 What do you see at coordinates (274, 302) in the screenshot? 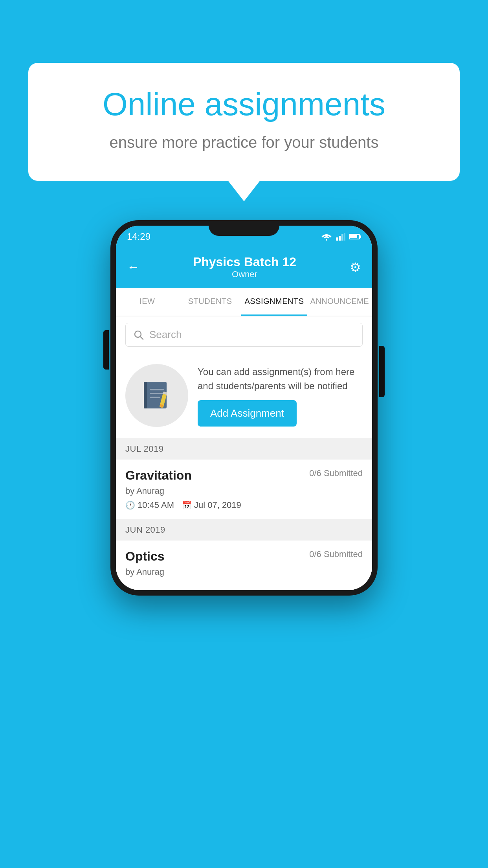
I see `tab-assignments: ASSIGNMENTS` at bounding box center [274, 302].